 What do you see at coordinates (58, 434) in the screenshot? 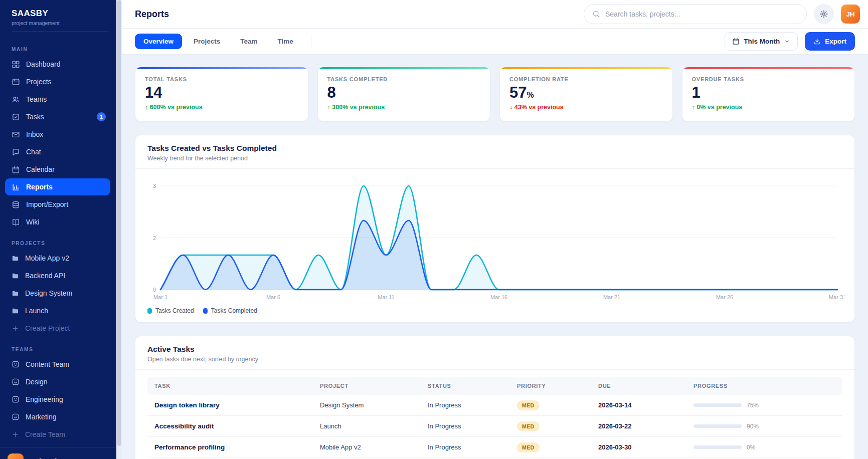
I see `create-team-button: Create Team` at bounding box center [58, 434].